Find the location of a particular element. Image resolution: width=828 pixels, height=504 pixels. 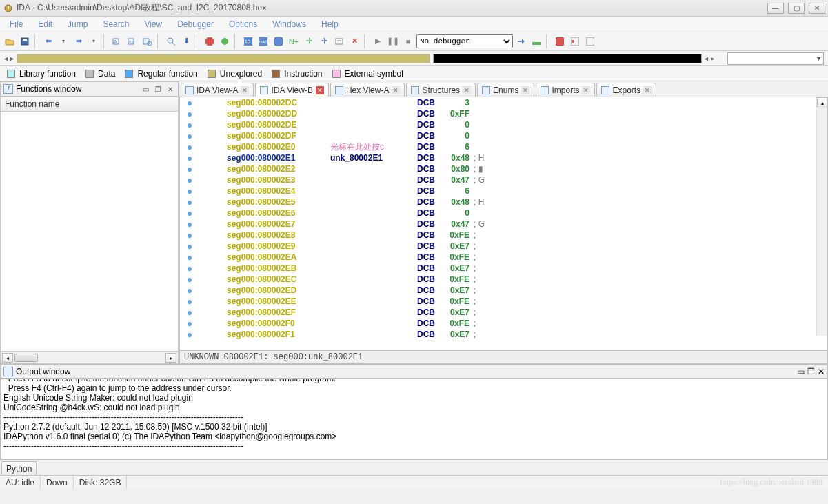

disasm-row: ●seg000:080002E5DCB0x48; H is located at coordinates (503, 202).